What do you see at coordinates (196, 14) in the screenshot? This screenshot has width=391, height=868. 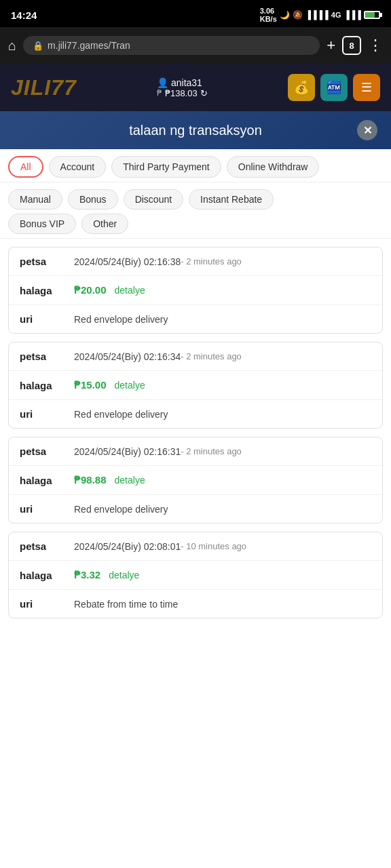 I see `status-bar: 14:24 3.06KB/s 🌙 🔕 ▐▐▐▐ 4G ▐▐▐` at bounding box center [196, 14].